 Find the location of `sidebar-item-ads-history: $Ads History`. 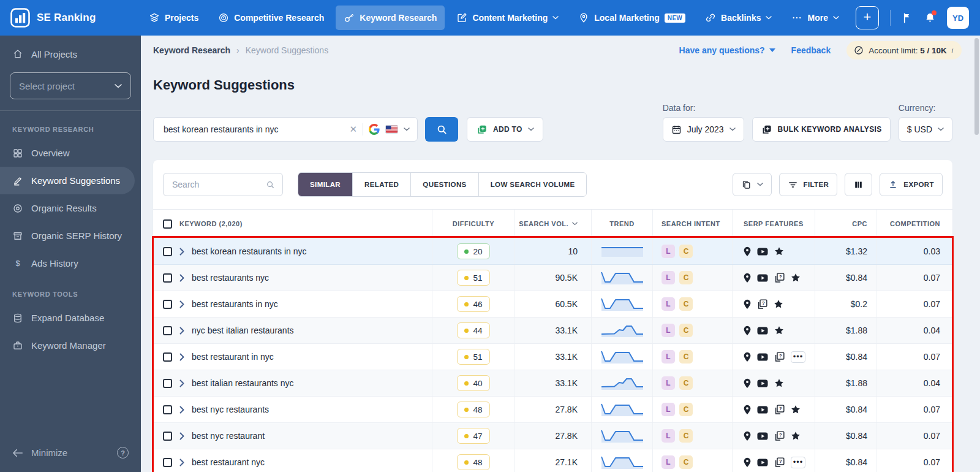

sidebar-item-ads-history: $Ads History is located at coordinates (70, 264).